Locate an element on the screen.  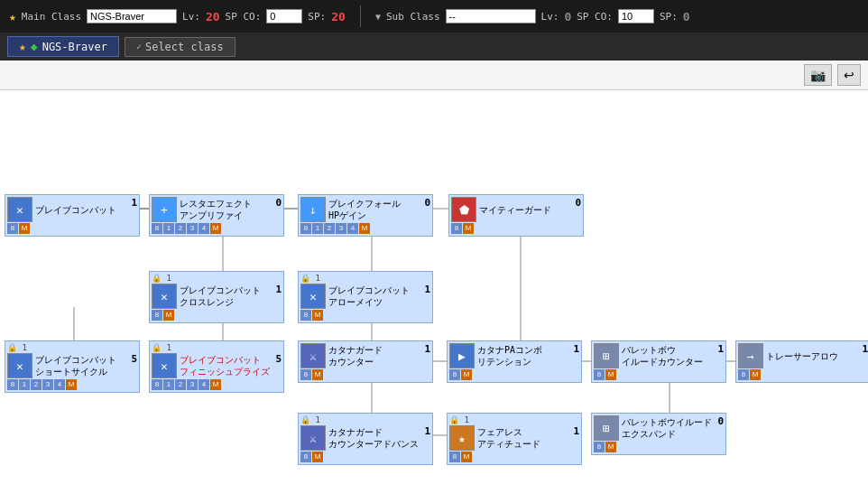
skill-header-brave_combat: ✕ブレイブコンバット1 is located at coordinates (72, 210).